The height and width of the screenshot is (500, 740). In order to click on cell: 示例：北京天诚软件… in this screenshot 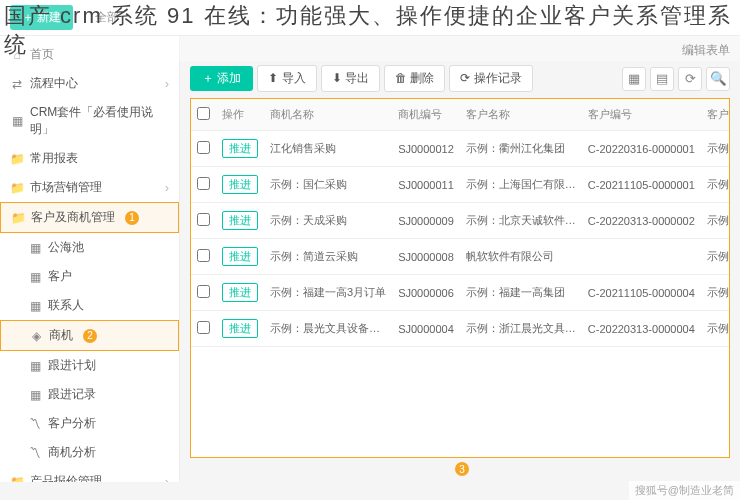, I will do `click(521, 221)`.